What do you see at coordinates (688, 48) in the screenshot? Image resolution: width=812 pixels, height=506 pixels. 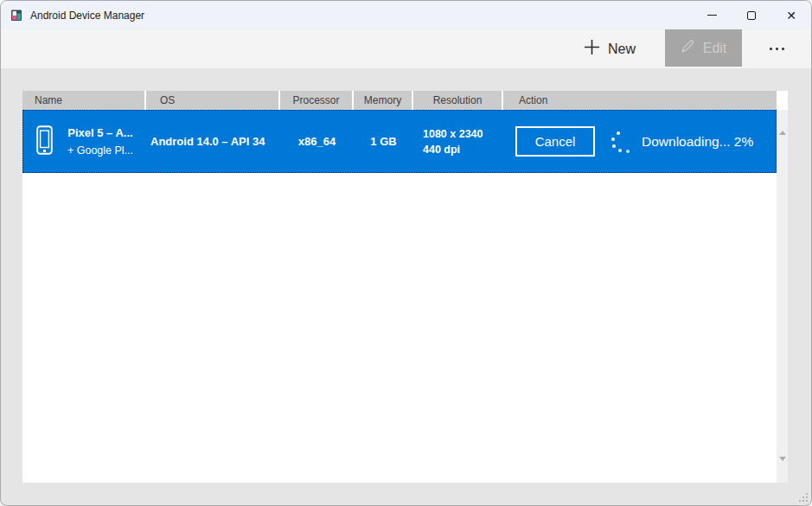 I see `pencil-icon` at bounding box center [688, 48].